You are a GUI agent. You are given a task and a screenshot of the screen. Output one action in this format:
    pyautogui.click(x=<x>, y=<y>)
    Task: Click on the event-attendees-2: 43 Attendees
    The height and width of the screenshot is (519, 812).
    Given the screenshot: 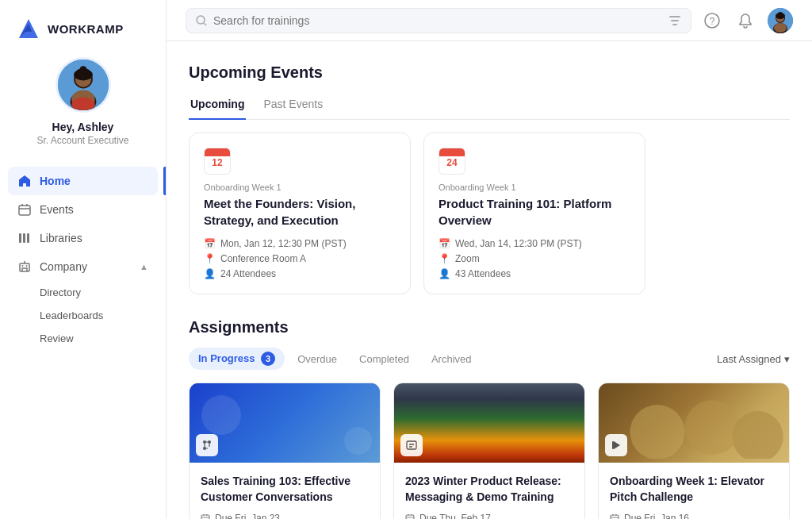 What is the action you would take?
    pyautogui.click(x=483, y=274)
    